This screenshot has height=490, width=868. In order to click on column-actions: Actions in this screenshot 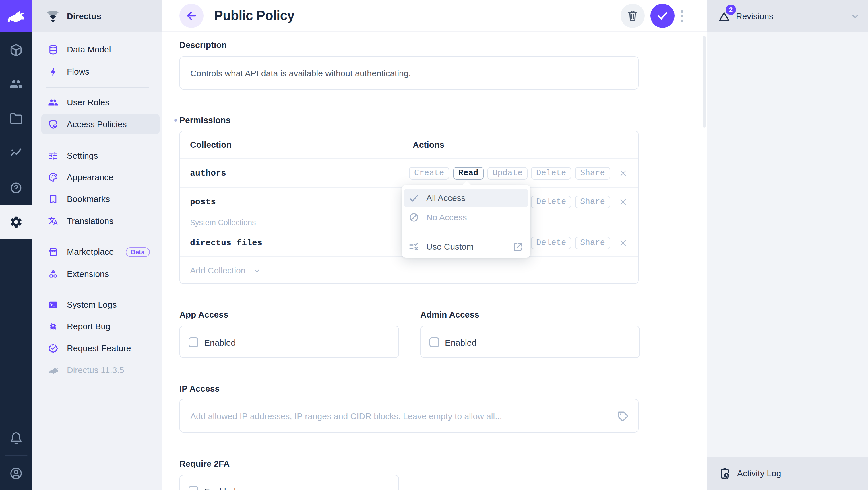, I will do `click(429, 145)`.